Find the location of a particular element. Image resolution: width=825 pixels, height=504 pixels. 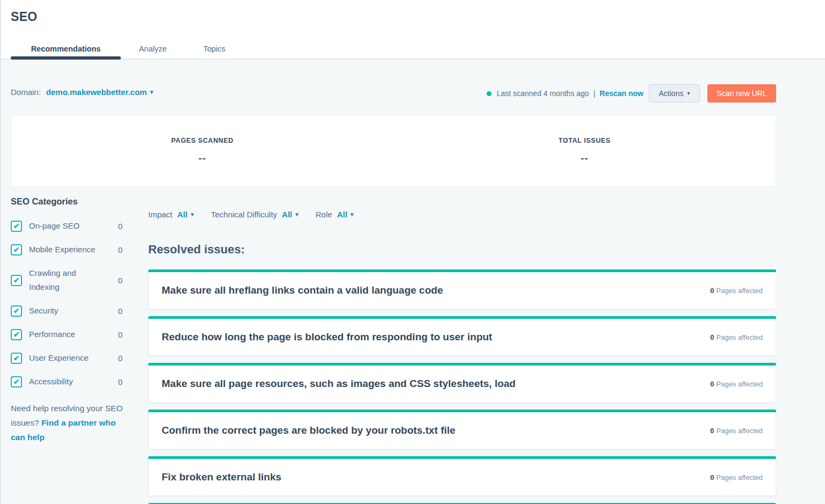

issue-card: Reduce how long the page is blocked from… is located at coordinates (462, 336).